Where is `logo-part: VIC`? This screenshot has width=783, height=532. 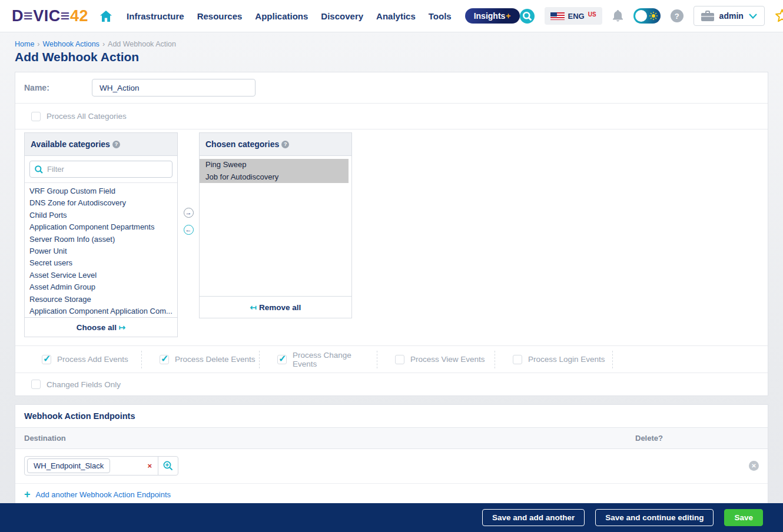 logo-part: VIC is located at coordinates (47, 16).